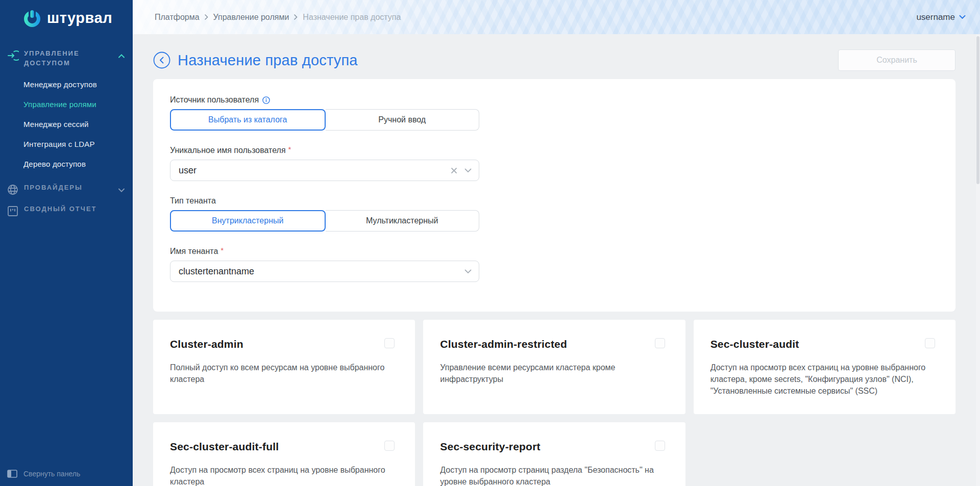  I want to click on collapse-panel-label: Свернуть панель, so click(52, 474).